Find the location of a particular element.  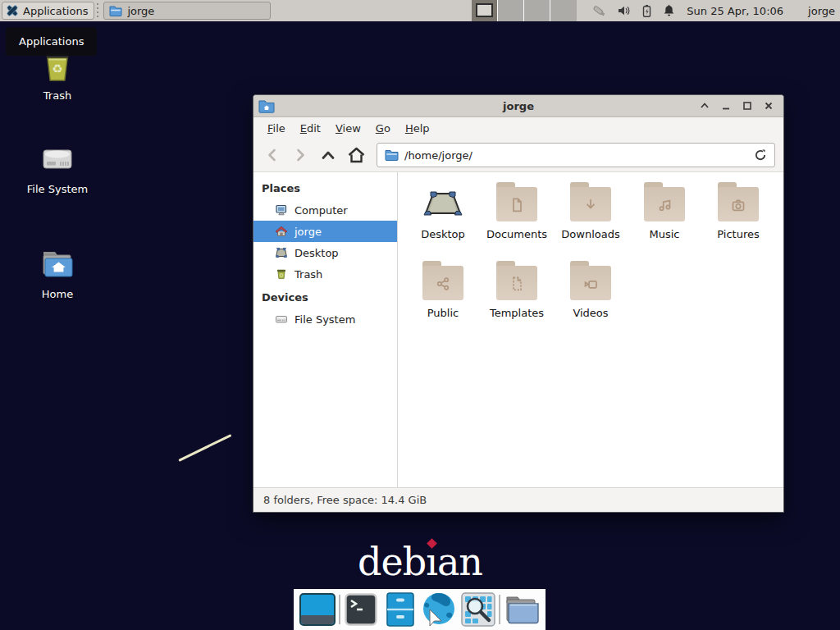

folder-launcher is located at coordinates (522, 609).